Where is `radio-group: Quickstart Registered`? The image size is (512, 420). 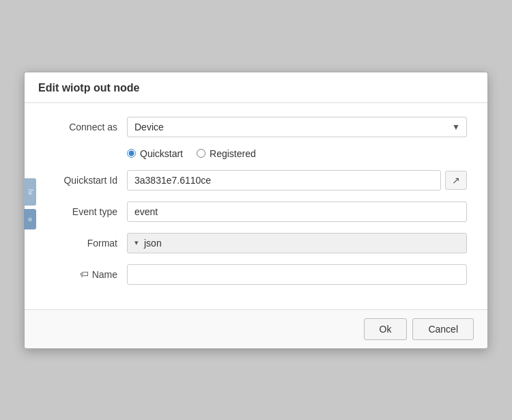 radio-group: Quickstart Registered is located at coordinates (297, 154).